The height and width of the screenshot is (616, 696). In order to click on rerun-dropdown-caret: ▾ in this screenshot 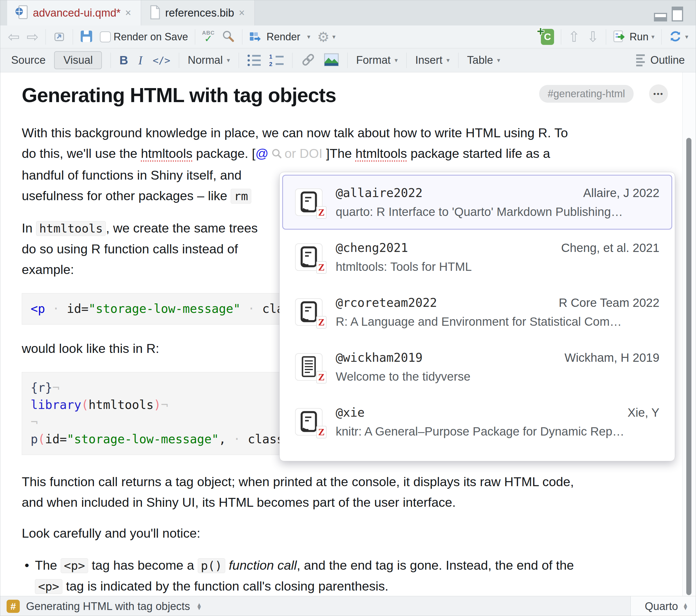, I will do `click(686, 37)`.